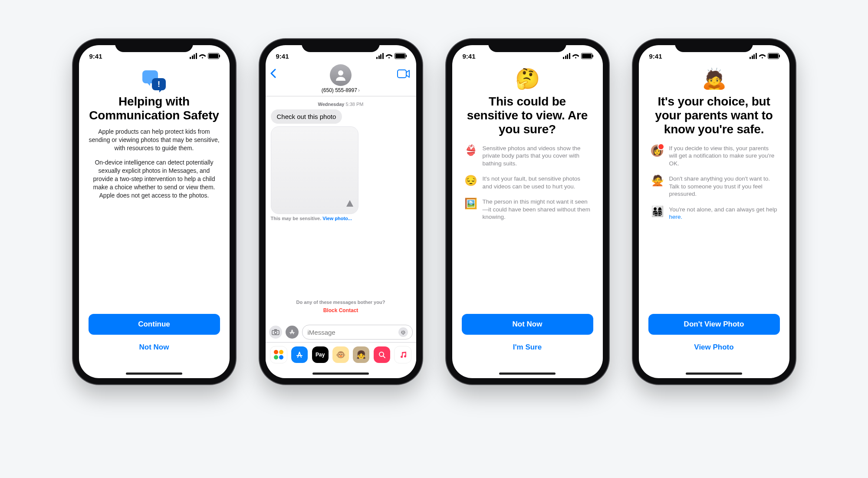 The height and width of the screenshot is (478, 868). I want to click on compose-bar, so click(341, 331).